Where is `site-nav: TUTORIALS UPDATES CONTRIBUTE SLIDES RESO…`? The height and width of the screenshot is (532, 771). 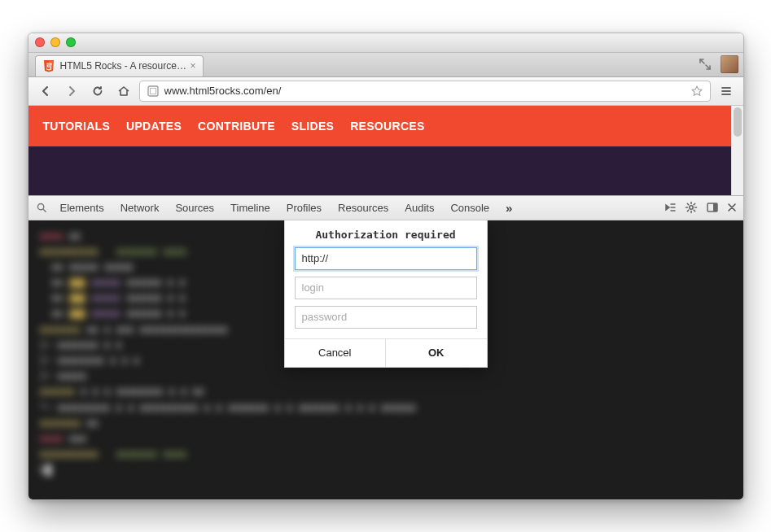
site-nav: TUTORIALS UPDATES CONTRIBUTE SLIDES RESO… is located at coordinates (386, 126).